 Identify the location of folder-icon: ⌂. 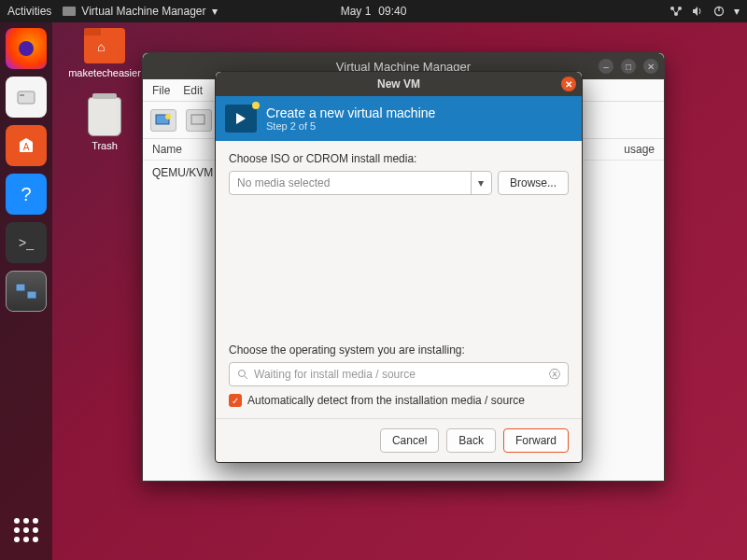
(105, 46).